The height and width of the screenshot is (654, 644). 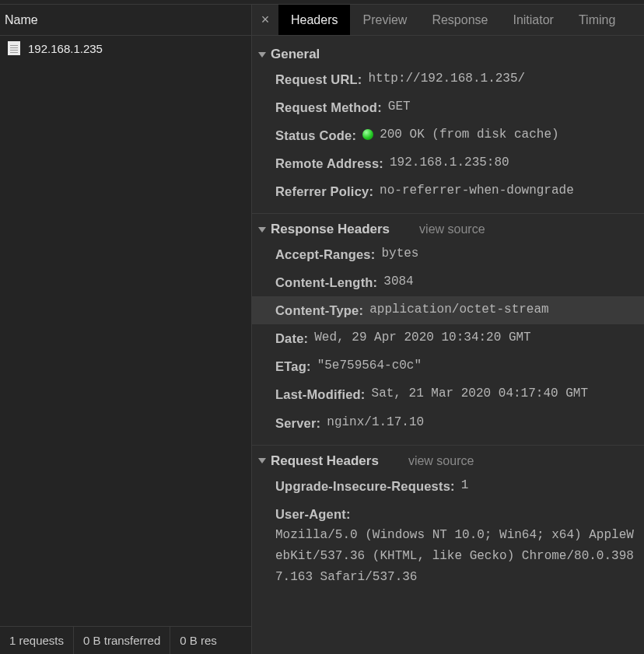 What do you see at coordinates (330, 163) in the screenshot?
I see `kv-label: Remote Address:` at bounding box center [330, 163].